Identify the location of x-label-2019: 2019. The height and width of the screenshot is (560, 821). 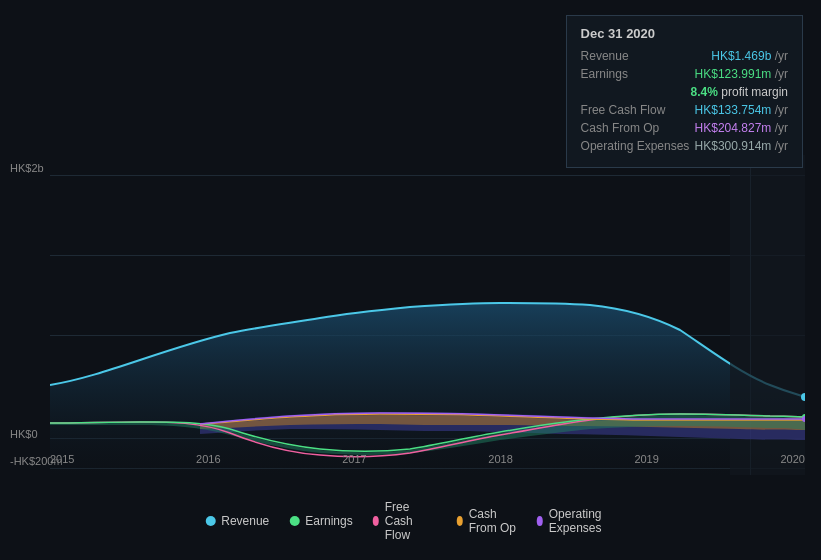
(646, 459).